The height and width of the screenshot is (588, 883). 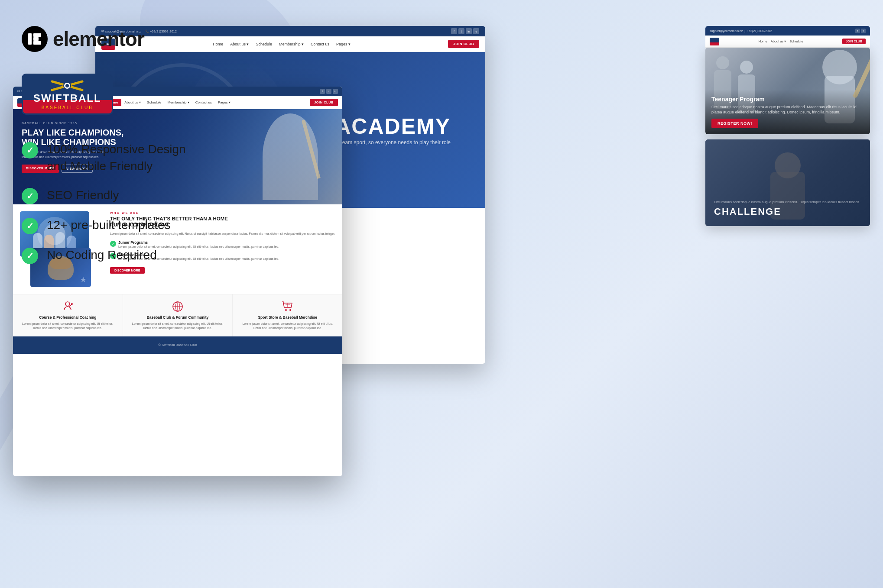 I want to click on rp-social-t: t, so click(x=863, y=31).